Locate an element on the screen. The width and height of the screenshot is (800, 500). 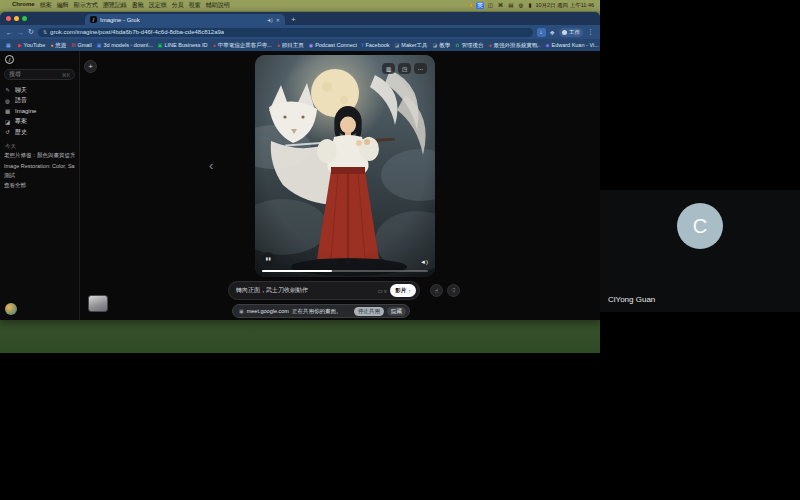
status-icon: ⌘ is located at coordinates (501, 6).